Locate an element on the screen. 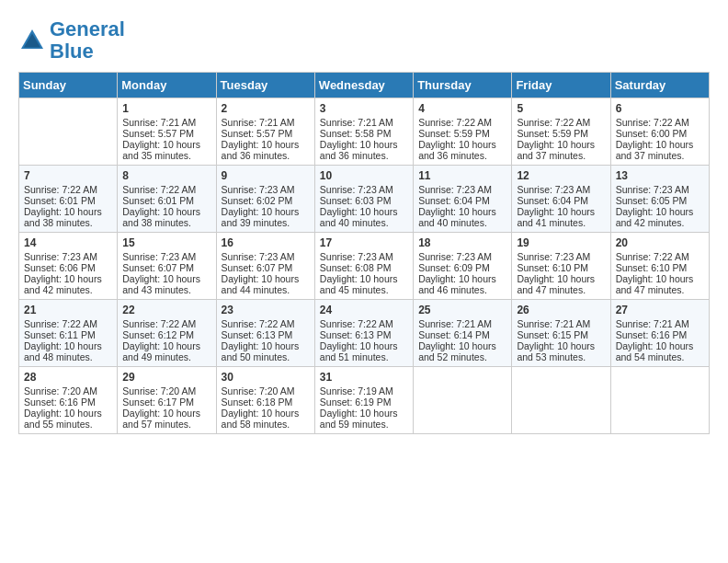  day-of-week-header: Thursday is located at coordinates (463, 86).